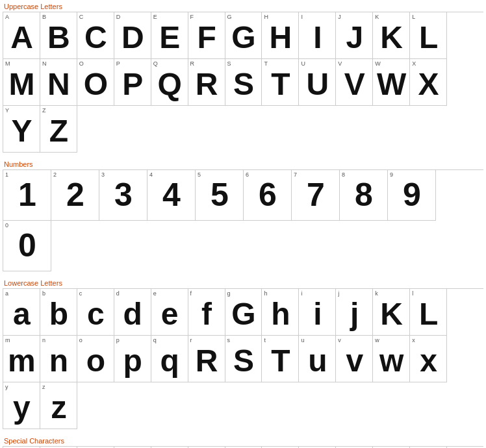  I want to click on cell-glyph: P, so click(133, 84).